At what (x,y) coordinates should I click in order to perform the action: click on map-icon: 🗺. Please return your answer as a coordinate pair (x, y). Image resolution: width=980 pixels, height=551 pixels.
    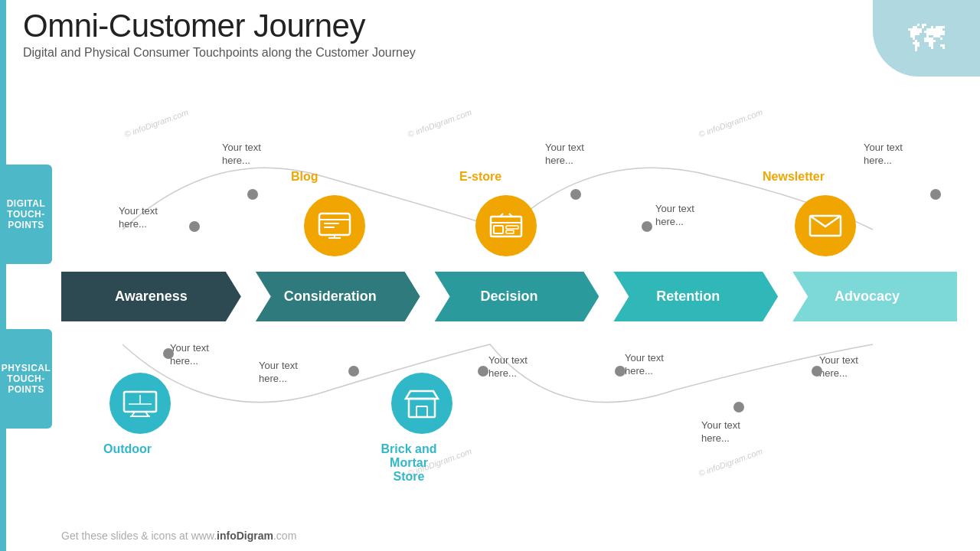
    Looking at the image, I should click on (926, 38).